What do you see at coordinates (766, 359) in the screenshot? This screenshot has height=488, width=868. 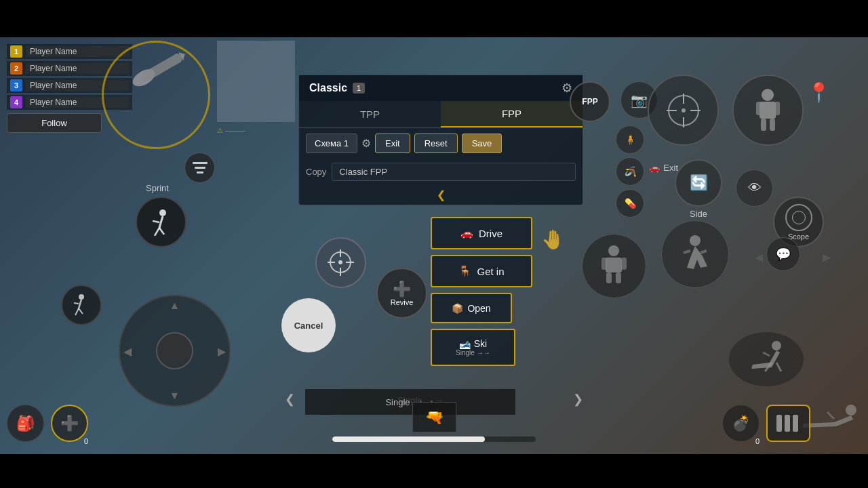 I see `action-figure-icon` at bounding box center [766, 359].